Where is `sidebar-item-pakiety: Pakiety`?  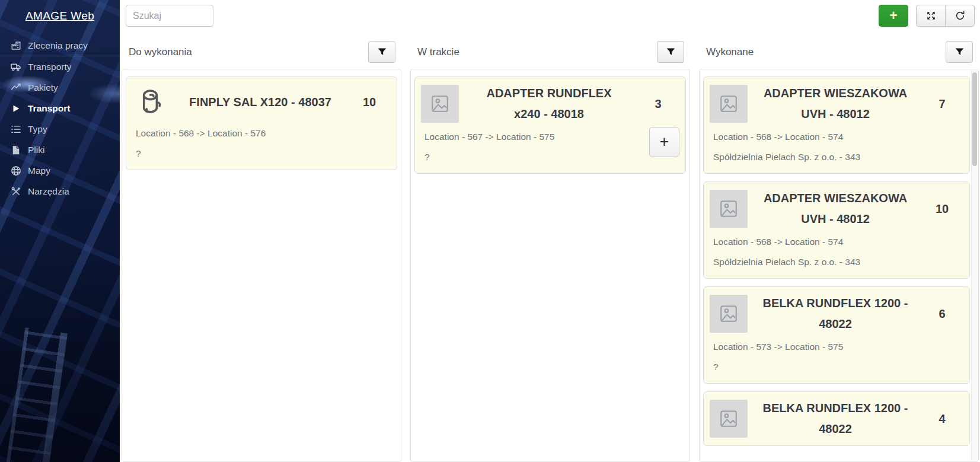 sidebar-item-pakiety: Pakiety is located at coordinates (60, 88).